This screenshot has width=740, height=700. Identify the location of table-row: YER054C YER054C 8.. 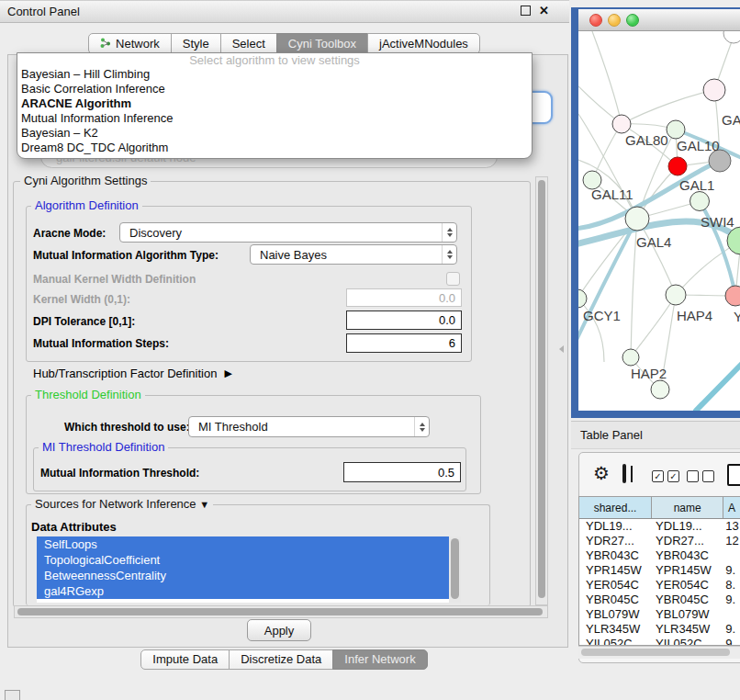
(659, 585).